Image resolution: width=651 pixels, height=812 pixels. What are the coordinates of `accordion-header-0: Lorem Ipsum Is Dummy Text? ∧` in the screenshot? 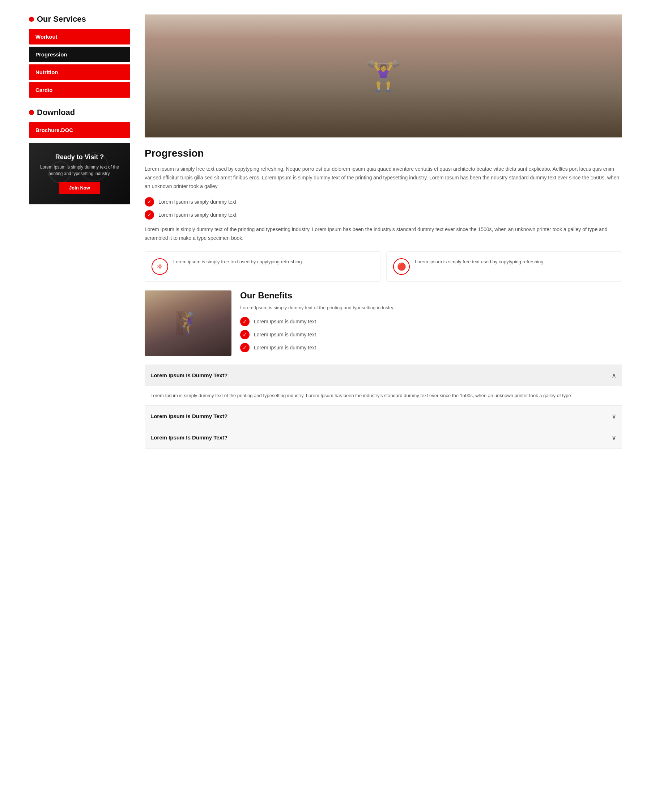 It's located at (383, 375).